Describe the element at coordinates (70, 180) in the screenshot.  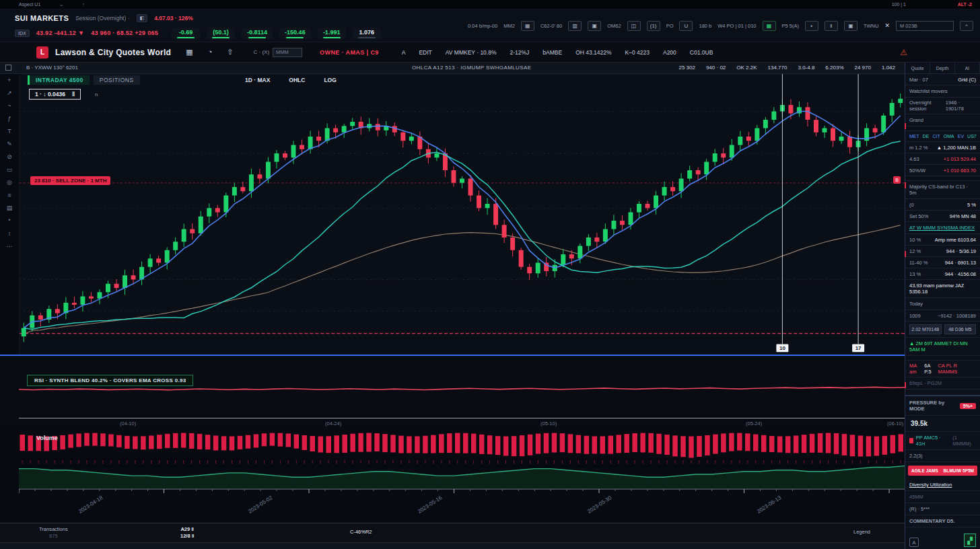
I see `sell-zone-tag: 23 810 · SELL ZONE · 1 MTH` at that location.